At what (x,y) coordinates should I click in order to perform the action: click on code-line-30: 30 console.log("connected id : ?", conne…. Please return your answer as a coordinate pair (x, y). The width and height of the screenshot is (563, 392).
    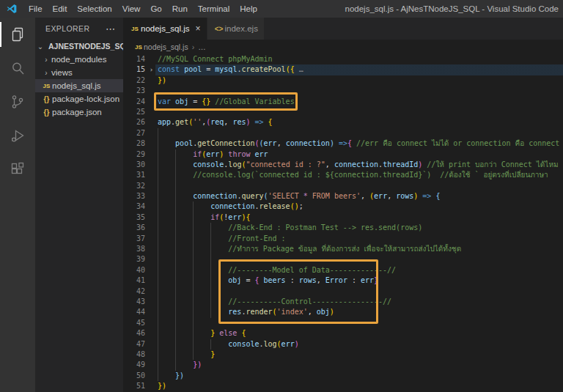
    Looking at the image, I should click on (343, 165).